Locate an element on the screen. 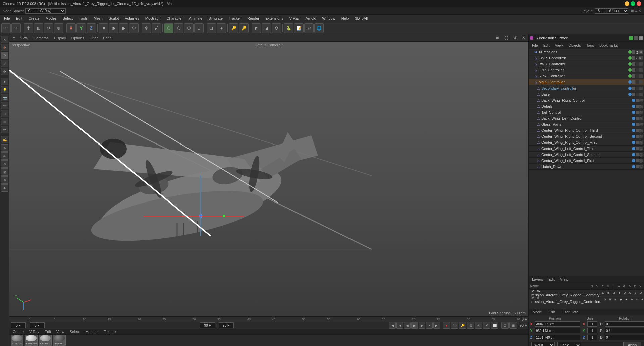 This screenshot has height=346, width=644. obj-fwr: △ FWR_Controllerf ⊘ ⊞ is located at coordinates (586, 58).